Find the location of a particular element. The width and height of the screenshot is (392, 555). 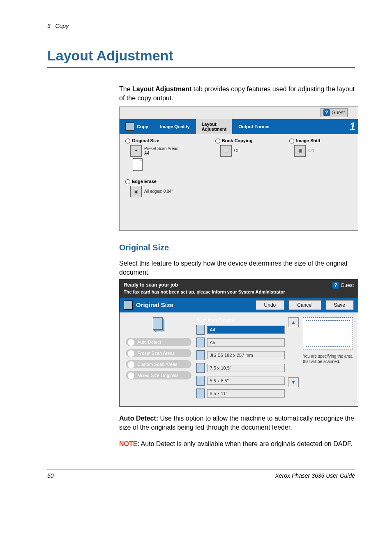

edge-erase-icon: ▣ is located at coordinates (136, 192).